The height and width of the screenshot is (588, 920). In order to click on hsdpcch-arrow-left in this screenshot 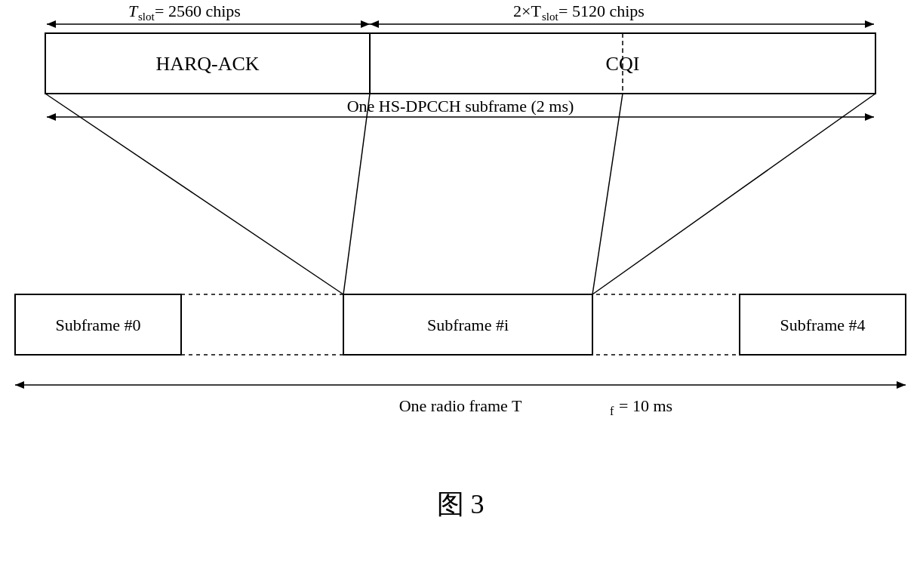, I will do `click(51, 117)`.